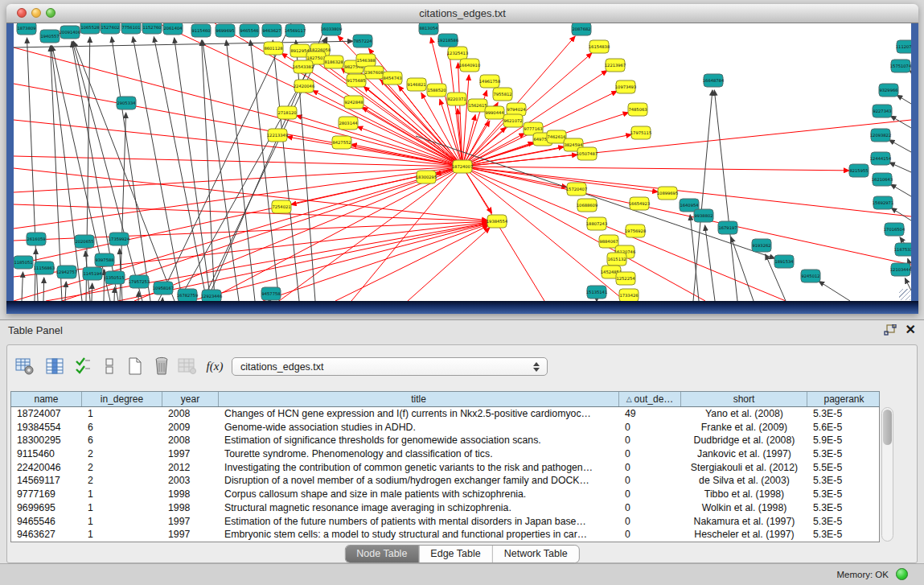  What do you see at coordinates (173, 29) in the screenshot?
I see `graph-node: 2061404` at bounding box center [173, 29].